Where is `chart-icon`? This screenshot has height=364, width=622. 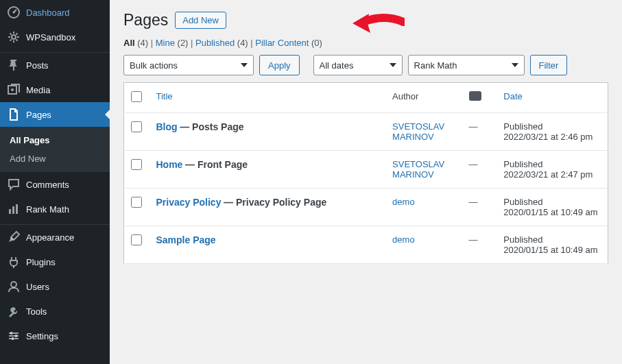
chart-icon is located at coordinates (14, 209).